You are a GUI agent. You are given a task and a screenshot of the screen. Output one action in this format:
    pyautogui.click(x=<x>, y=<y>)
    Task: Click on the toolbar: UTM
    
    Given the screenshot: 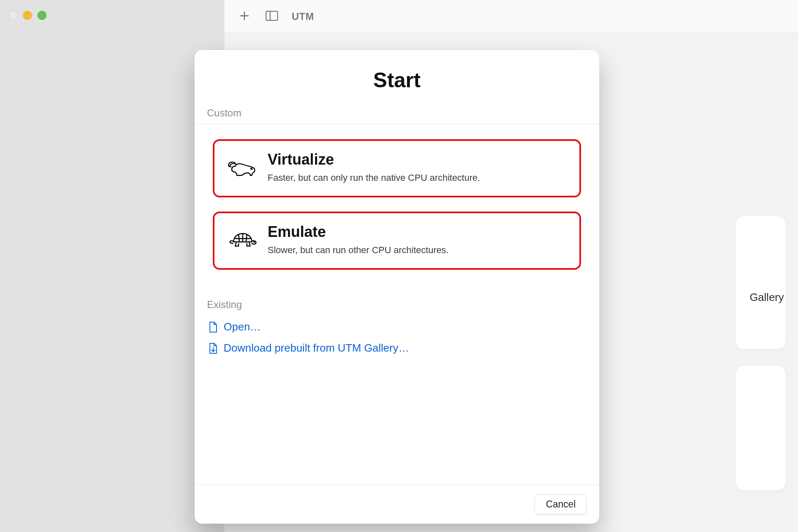 What is the action you would take?
    pyautogui.click(x=511, y=17)
    